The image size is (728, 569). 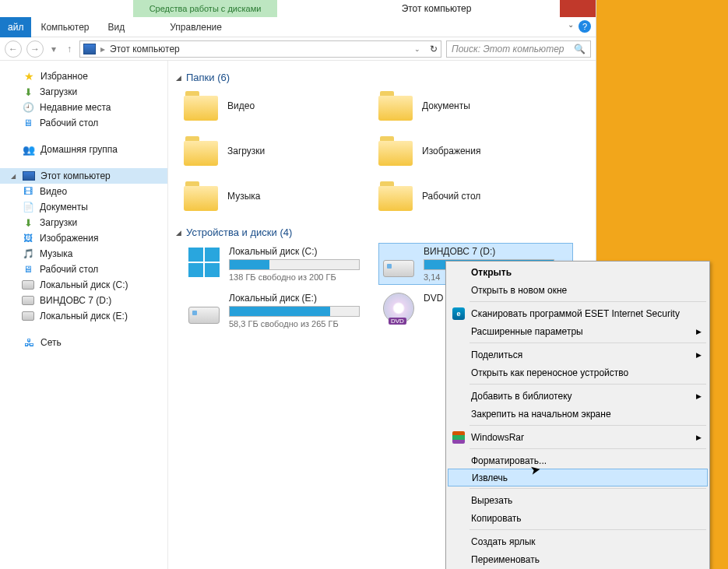 I want to click on section-drives-header: ◢Устройства и диски (4), so click(x=382, y=232).